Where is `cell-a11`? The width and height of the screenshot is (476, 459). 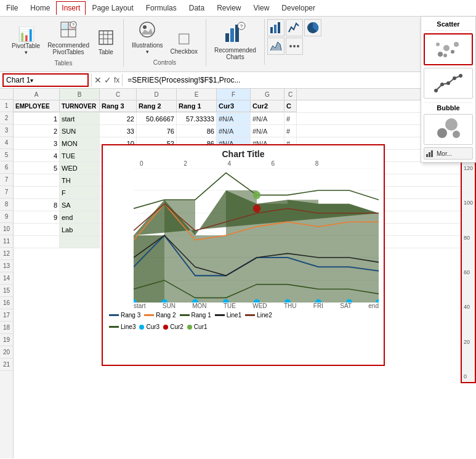
cell-a11 is located at coordinates (37, 242).